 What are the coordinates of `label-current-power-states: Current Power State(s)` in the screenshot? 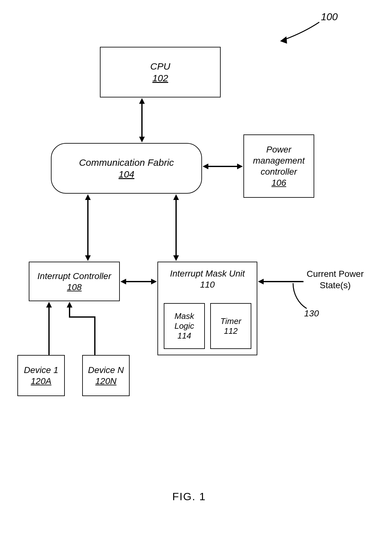 It's located at (335, 280).